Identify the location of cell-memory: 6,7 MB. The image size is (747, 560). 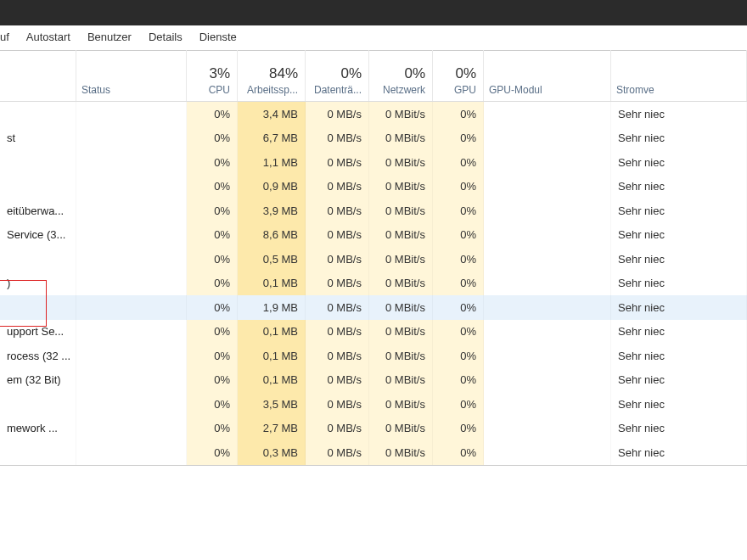
(272, 139).